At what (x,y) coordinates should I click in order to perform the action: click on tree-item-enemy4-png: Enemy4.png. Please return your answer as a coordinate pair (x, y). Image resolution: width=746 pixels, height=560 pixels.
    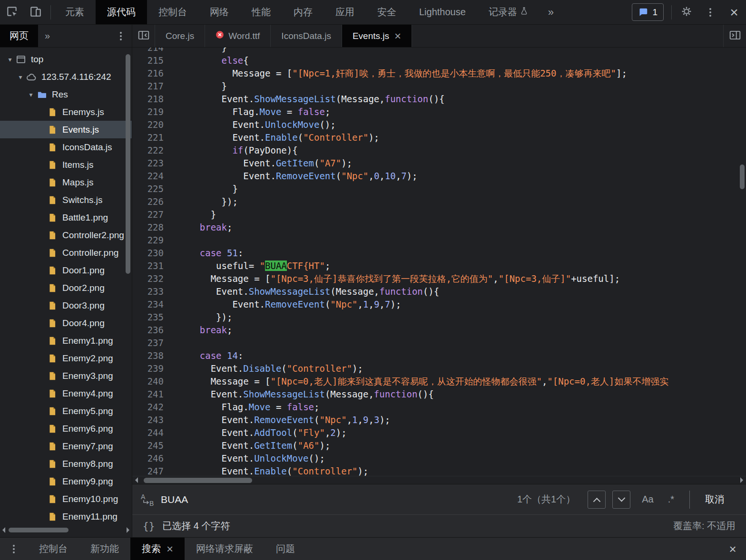
    Looking at the image, I should click on (66, 394).